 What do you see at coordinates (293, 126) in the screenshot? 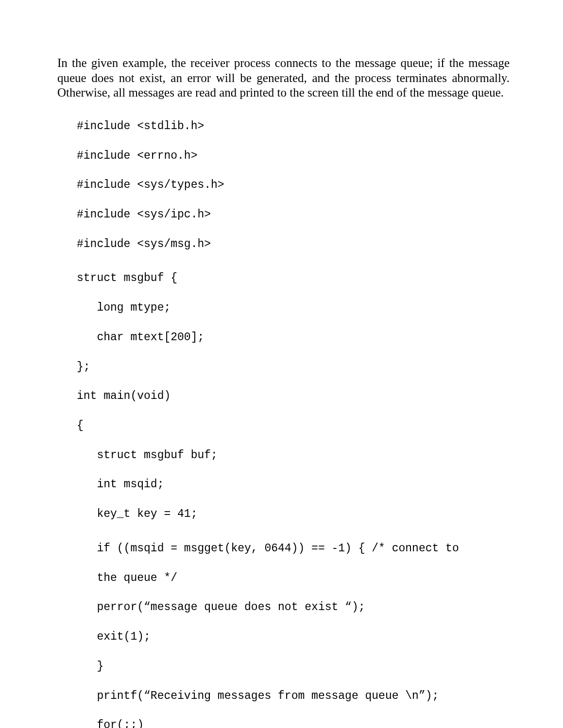
I see `code-line: #include <stdlib.h>` at bounding box center [293, 126].